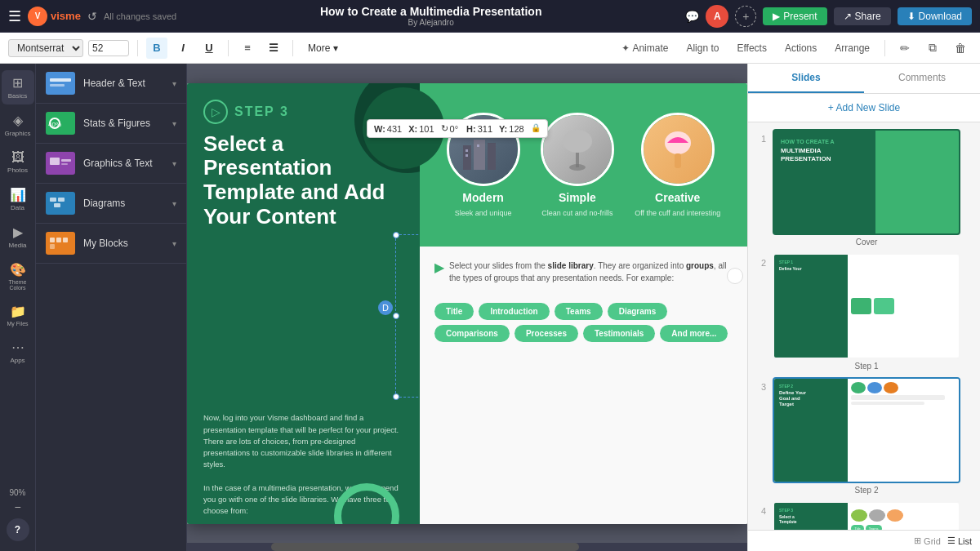 The image size is (980, 551). I want to click on zoom-level: 90%, so click(17, 493).